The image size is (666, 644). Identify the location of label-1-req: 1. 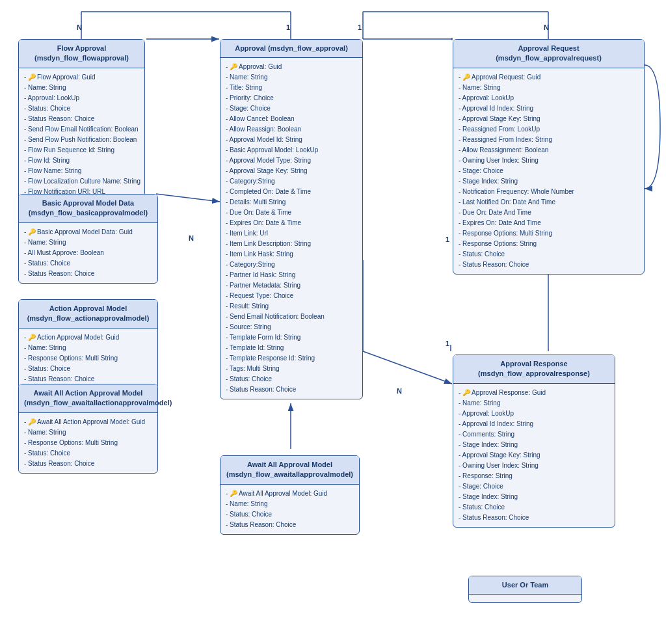
(447, 239).